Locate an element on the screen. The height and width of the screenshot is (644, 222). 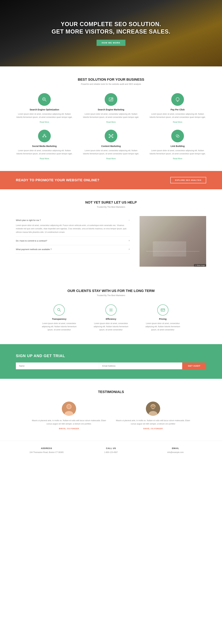
hero-title: YOUR COMPLETE SEO SOLUTION. GET MORE VIS… is located at coordinates (111, 28).